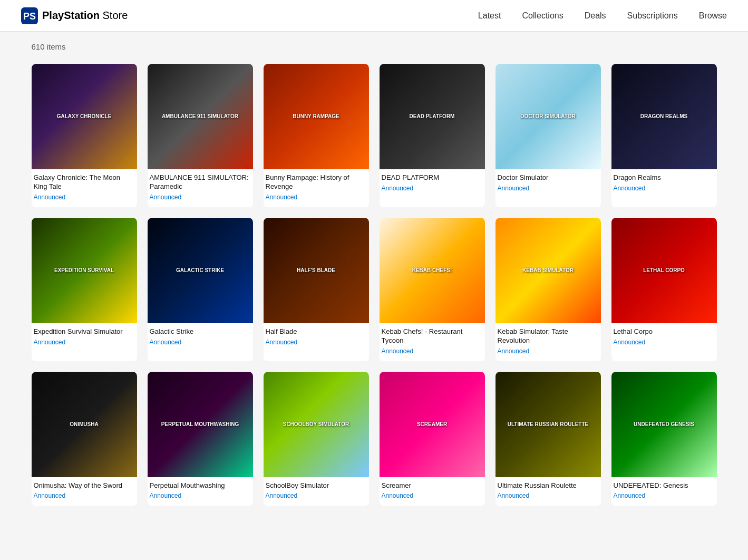  What do you see at coordinates (200, 117) in the screenshot?
I see `game-thumb-ambulance-911: AMBULANCE 911 SIMULATOR` at bounding box center [200, 117].